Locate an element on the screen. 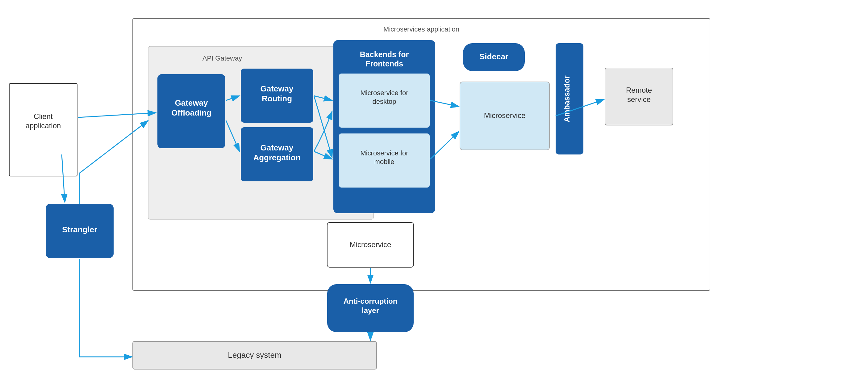  client-application-box is located at coordinates (43, 129).